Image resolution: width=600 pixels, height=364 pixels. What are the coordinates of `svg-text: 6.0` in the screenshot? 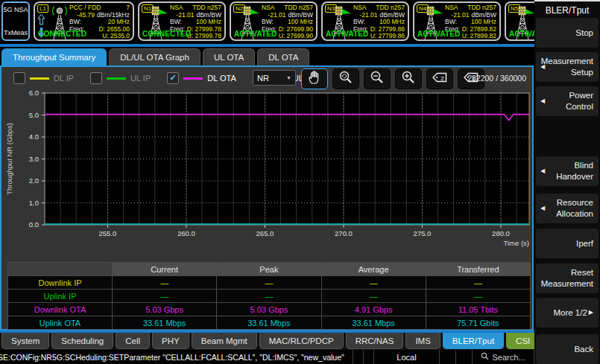 It's located at (34, 92).